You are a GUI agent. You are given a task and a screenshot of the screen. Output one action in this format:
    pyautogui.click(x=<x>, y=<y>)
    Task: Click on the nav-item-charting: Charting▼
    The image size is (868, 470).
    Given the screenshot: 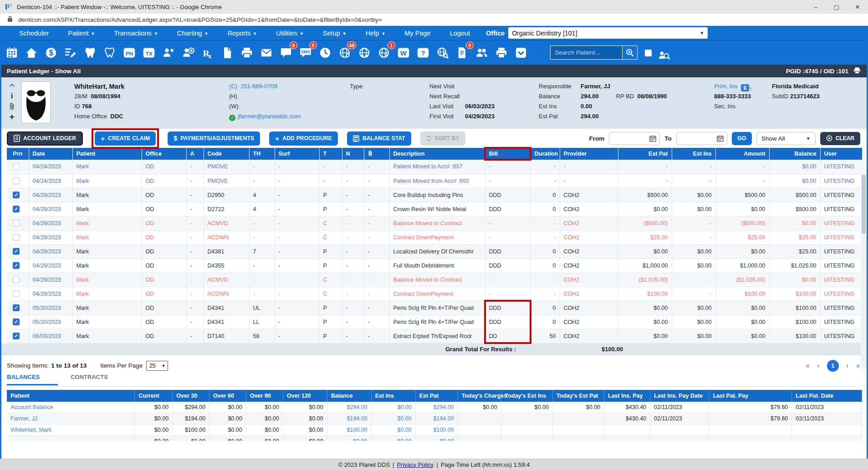 What is the action you would take?
    pyautogui.click(x=193, y=33)
    